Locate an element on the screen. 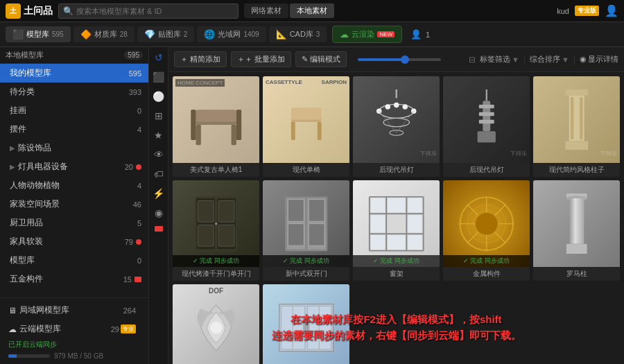  red-dot-indicator is located at coordinates (139, 242).